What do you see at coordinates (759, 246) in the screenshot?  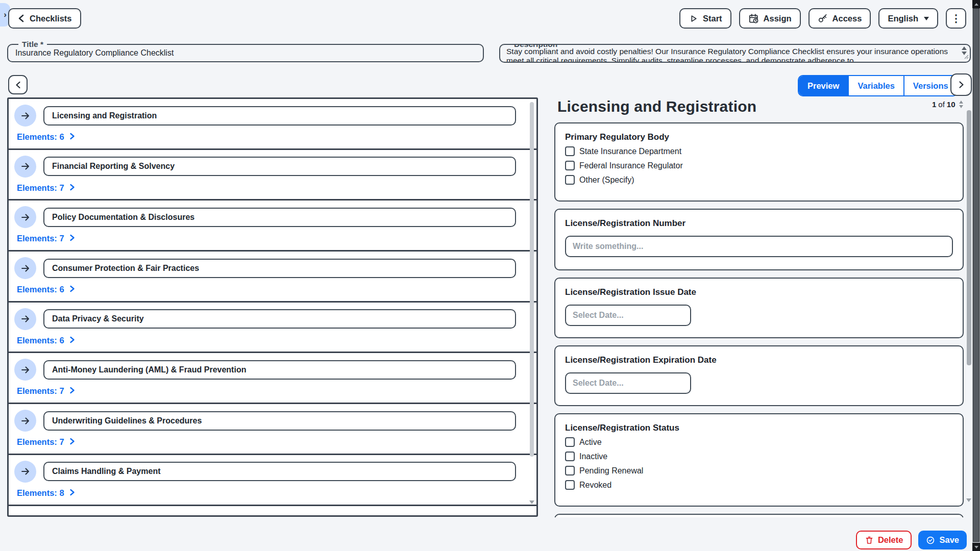 I see `license-number-input` at bounding box center [759, 246].